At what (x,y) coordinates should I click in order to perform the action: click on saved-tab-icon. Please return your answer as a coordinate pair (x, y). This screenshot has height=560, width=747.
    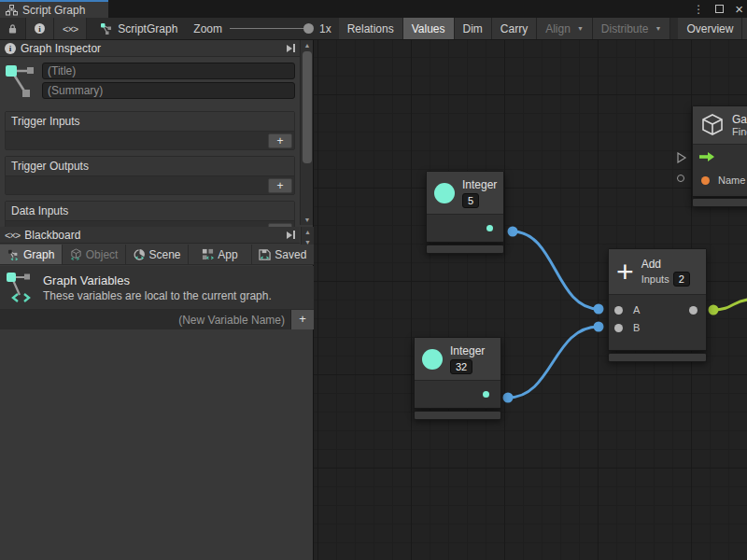
    Looking at the image, I should click on (265, 254).